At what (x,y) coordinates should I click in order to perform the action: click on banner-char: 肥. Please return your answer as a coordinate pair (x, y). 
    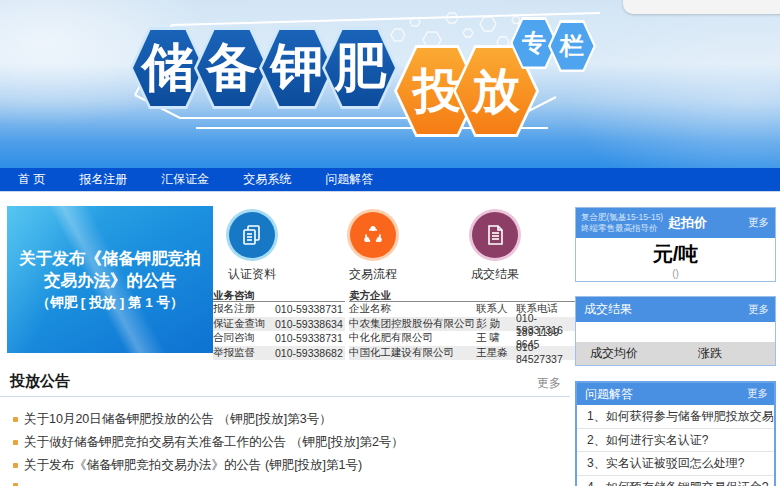
    Looking at the image, I should click on (360, 68).